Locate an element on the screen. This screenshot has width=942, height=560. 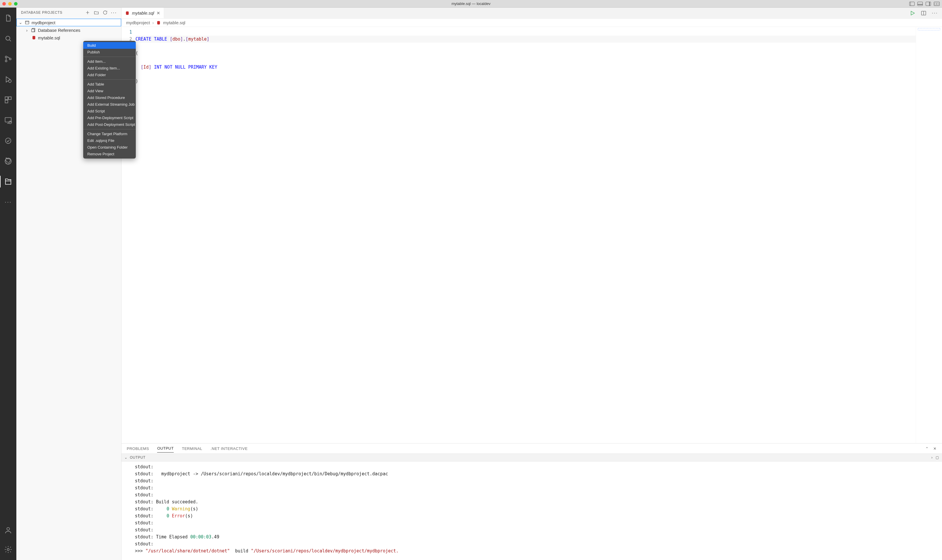
ctx-add-existing-item: Add Existing Item... is located at coordinates (109, 68).